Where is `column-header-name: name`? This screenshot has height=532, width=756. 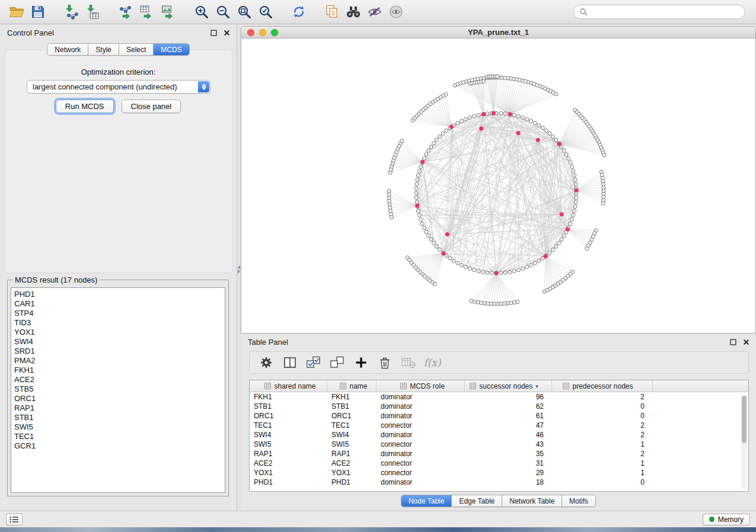 column-header-name: name is located at coordinates (352, 386).